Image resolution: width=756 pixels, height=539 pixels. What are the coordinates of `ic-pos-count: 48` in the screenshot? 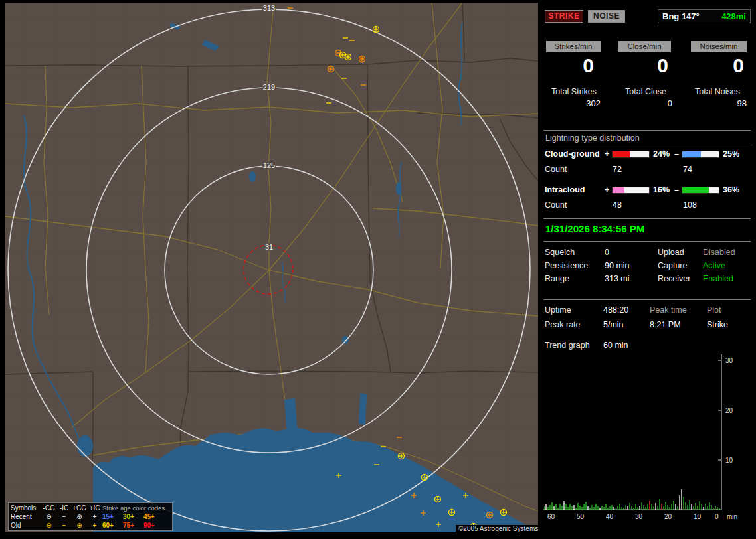 It's located at (617, 205).